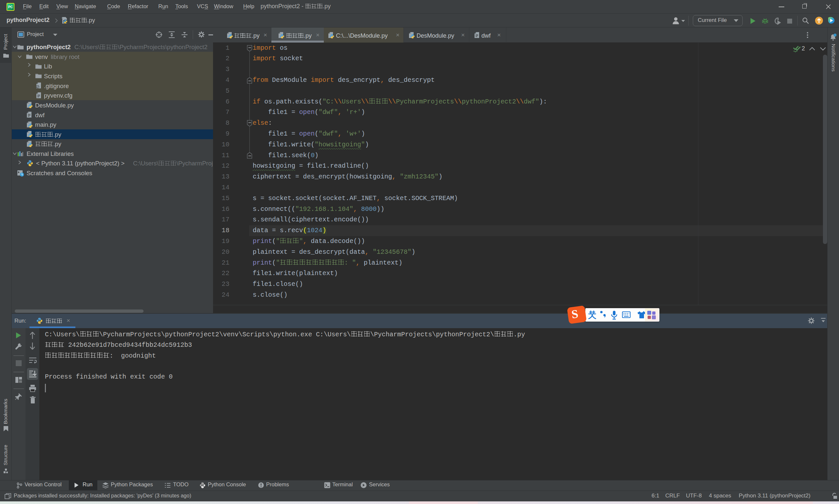  I want to click on svg-text: PC, so click(11, 7).